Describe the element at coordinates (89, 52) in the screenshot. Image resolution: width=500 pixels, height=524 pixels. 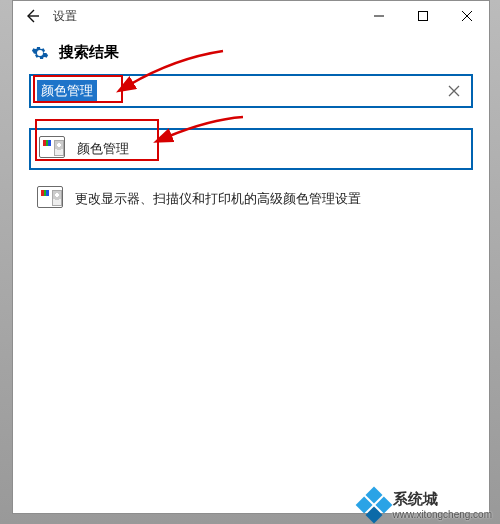
I see `page-heading: 搜索结果` at that location.